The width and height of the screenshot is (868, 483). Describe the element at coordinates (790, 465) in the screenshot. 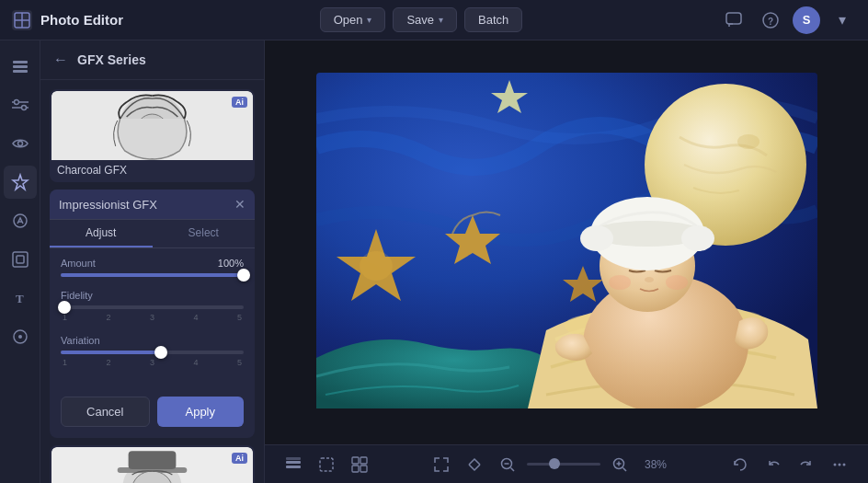

I see `bottom-right` at that location.